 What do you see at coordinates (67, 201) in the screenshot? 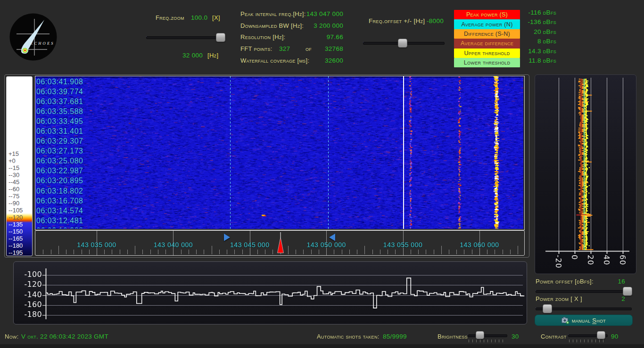
I see `waterfall-timestamp: 06:03:16.708` at bounding box center [67, 201].